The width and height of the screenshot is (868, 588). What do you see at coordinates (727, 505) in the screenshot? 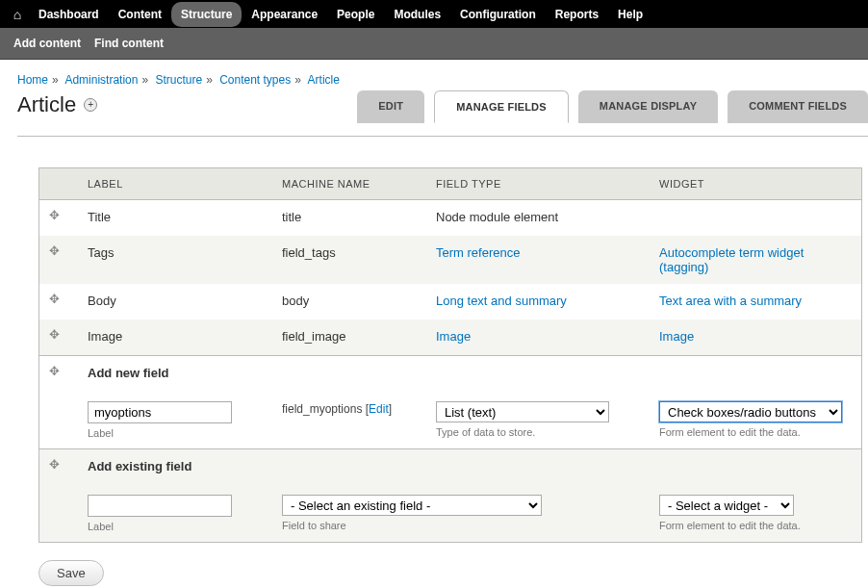
I see `existing-widget-select: - Select a widget -` at bounding box center [727, 505].